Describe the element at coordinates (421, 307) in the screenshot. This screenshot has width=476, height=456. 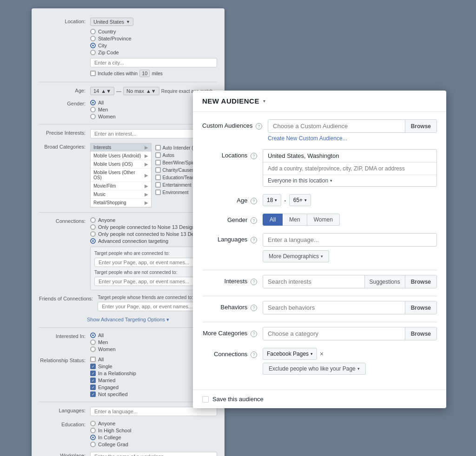
I see `behaviors-browse-btn: Browse` at that location.